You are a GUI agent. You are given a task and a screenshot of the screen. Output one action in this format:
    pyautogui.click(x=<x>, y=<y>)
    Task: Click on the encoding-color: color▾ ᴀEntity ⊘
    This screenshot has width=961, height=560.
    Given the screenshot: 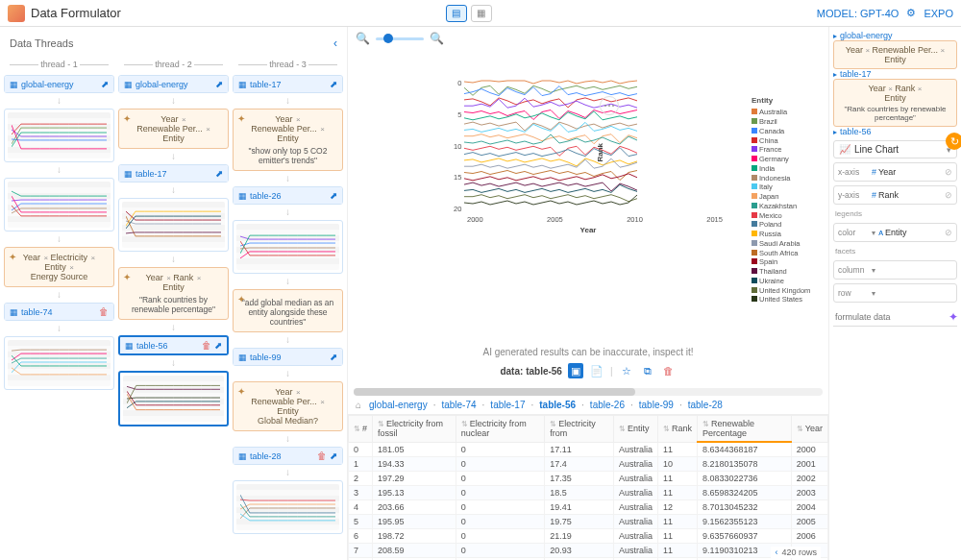 What is the action you would take?
    pyautogui.click(x=896, y=232)
    